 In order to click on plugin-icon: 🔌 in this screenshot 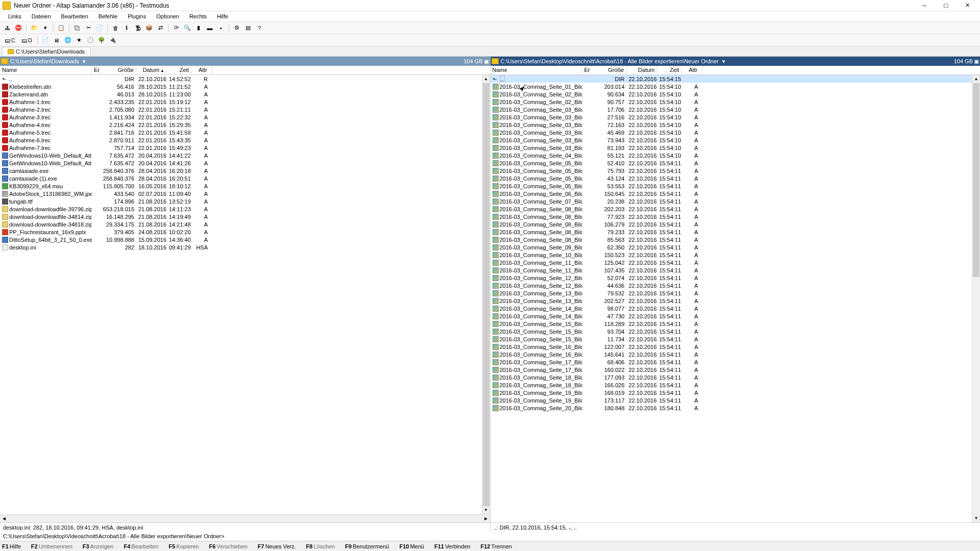, I will do `click(113, 40)`.